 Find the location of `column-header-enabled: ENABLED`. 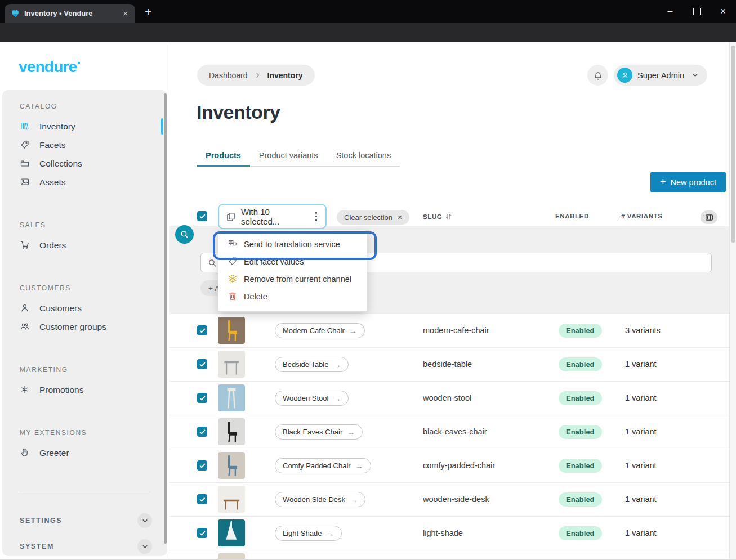

column-header-enabled: ENABLED is located at coordinates (572, 216).